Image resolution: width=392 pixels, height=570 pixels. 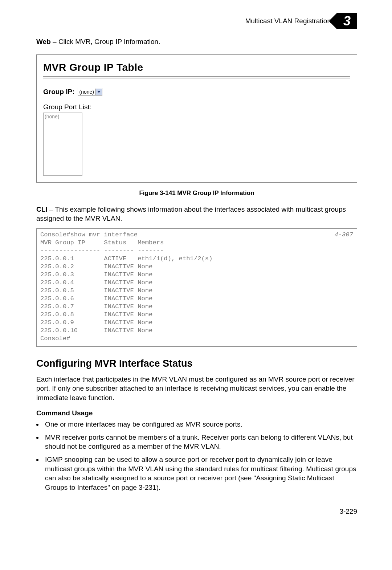 What do you see at coordinates (126, 258) in the screenshot?
I see `cli-row: 225.0.0.1 ACTIVE eth1/1(d), eth1/2(s)` at bounding box center [126, 258].